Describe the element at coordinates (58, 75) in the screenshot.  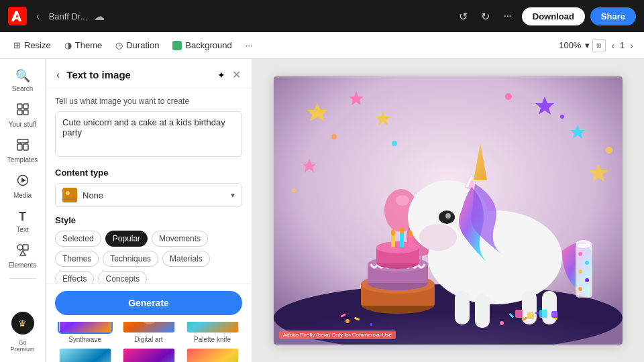
I see `panel-back-button: ‹` at that location.